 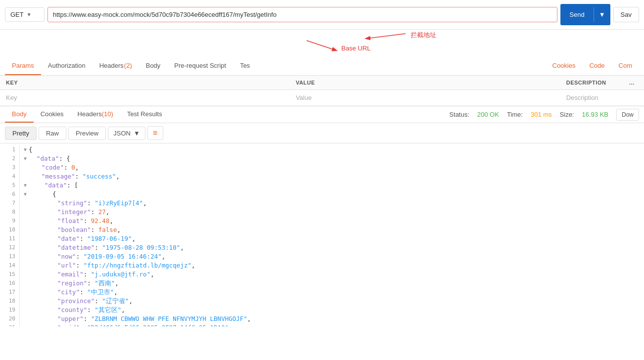 I want to click on req-tabs-right: Cookies Code Com, so click(x=593, y=66).